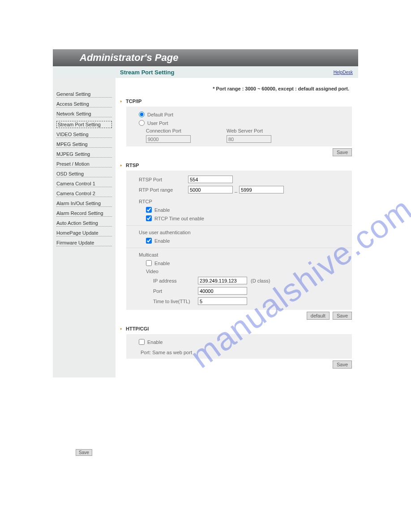 This screenshot has height=532, width=411. I want to click on sidebar-item-alarm-io: Alarm In/Out Setting, so click(84, 204).